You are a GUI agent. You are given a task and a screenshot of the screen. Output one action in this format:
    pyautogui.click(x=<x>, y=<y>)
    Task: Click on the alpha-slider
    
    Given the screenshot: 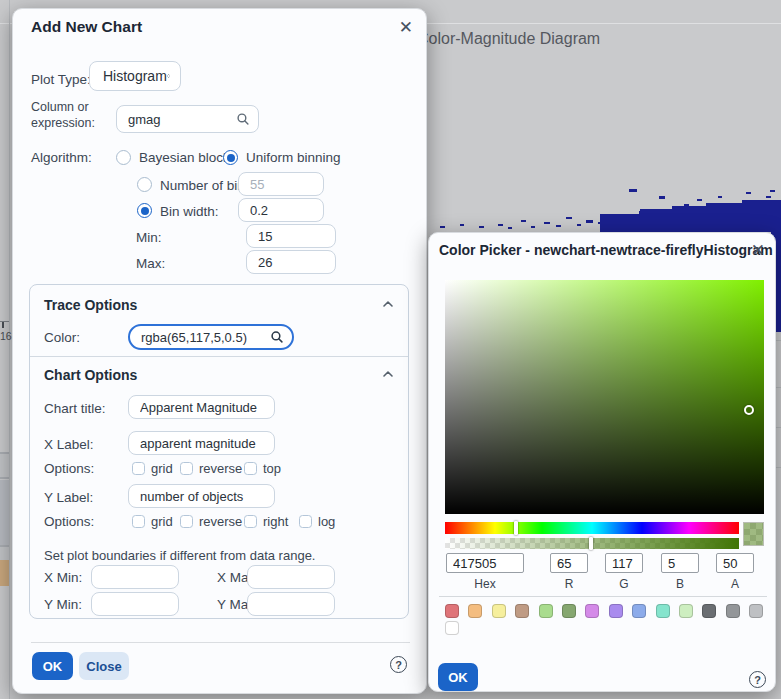 What is the action you would take?
    pyautogui.click(x=592, y=544)
    